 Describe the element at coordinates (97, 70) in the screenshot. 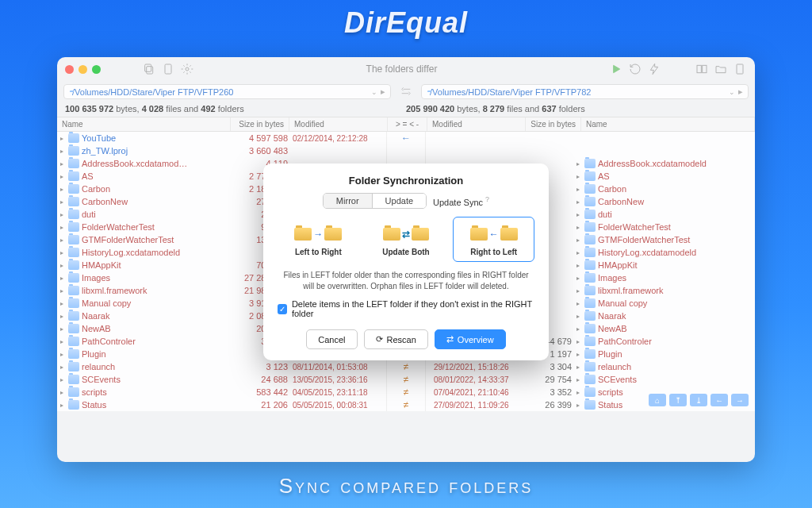

I see `zoom-icon` at that location.